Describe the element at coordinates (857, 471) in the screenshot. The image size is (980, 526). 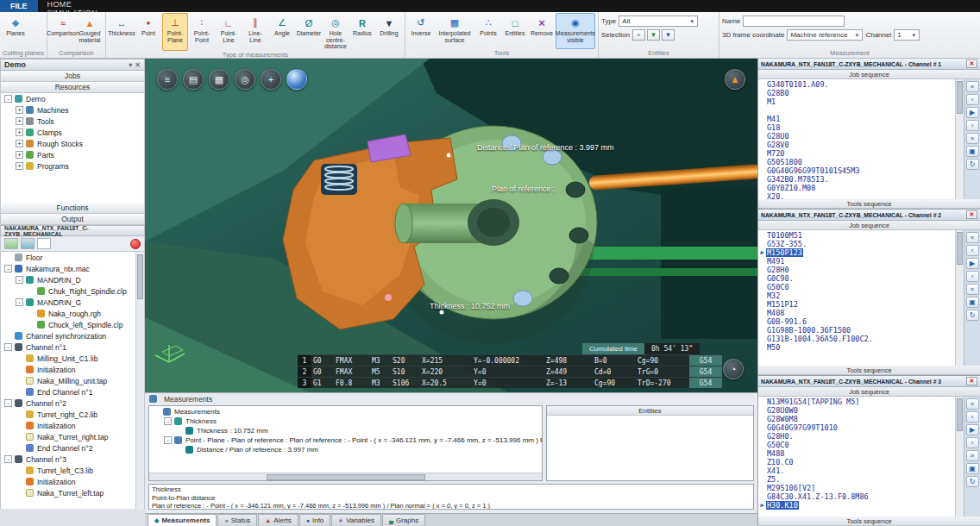
I see `gcode-line: X41.` at that location.